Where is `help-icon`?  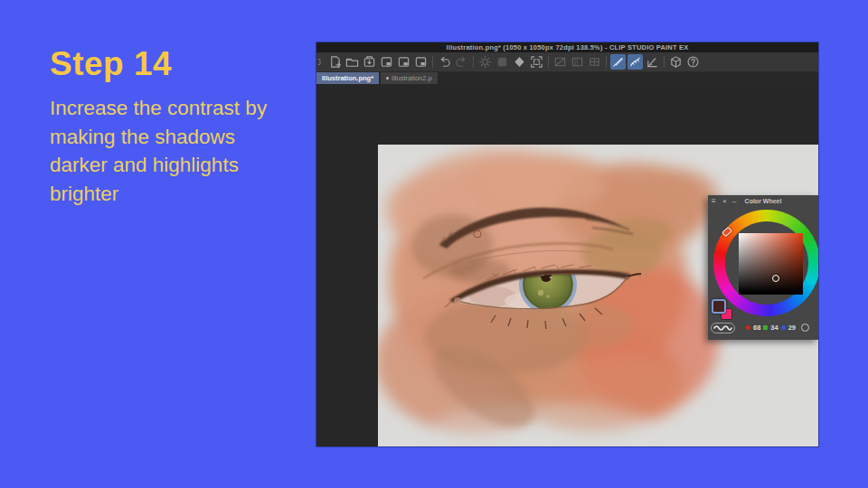
help-icon is located at coordinates (693, 61).